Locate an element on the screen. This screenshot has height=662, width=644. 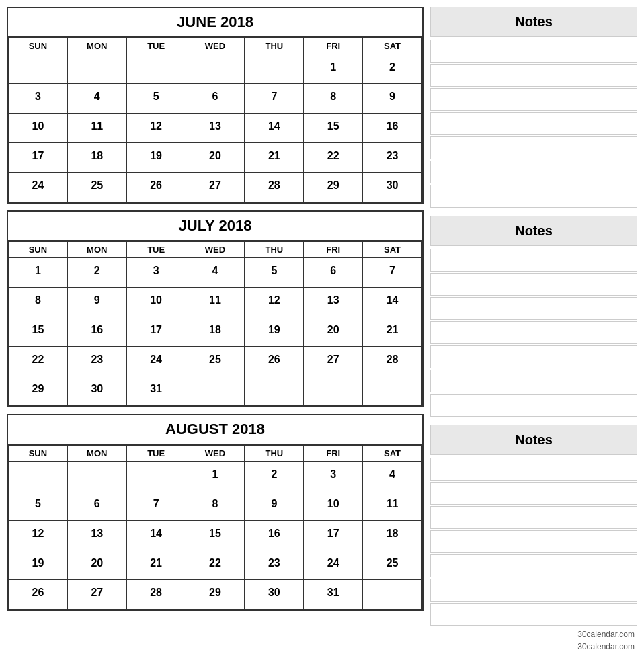
calendar-day: 22 is located at coordinates (215, 565).